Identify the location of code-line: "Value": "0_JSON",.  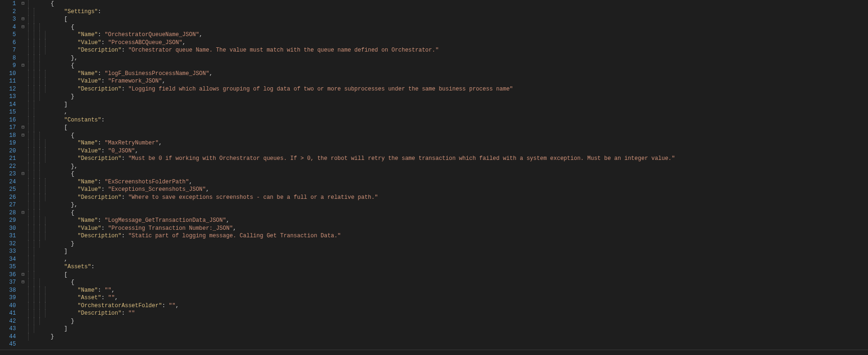
(459, 151).